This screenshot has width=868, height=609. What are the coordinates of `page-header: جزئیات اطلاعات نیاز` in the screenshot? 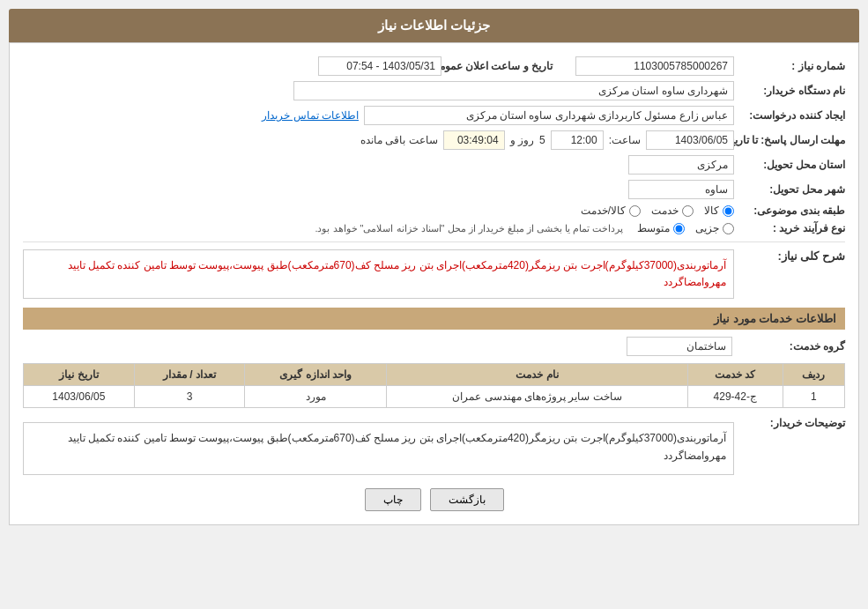 It's located at (434, 26).